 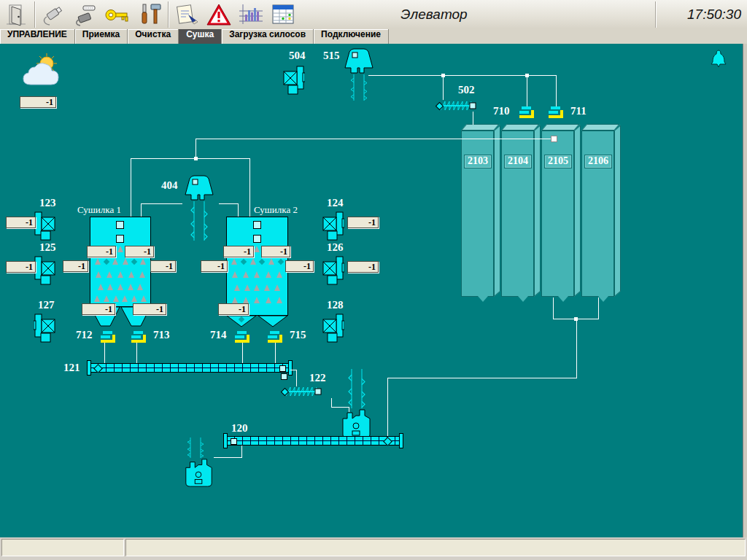 I want to click on table-button, so click(x=283, y=15).